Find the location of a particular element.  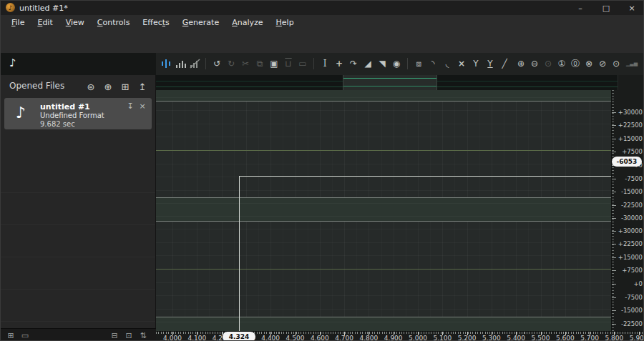

window-controls: –□× is located at coordinates (605, 8).